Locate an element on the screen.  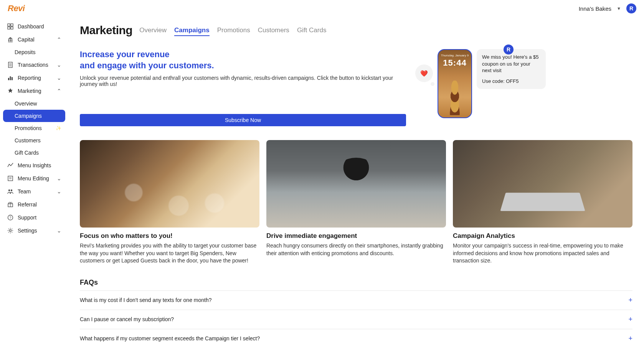
sidebar-item-label: Overview is located at coordinates (26, 104).